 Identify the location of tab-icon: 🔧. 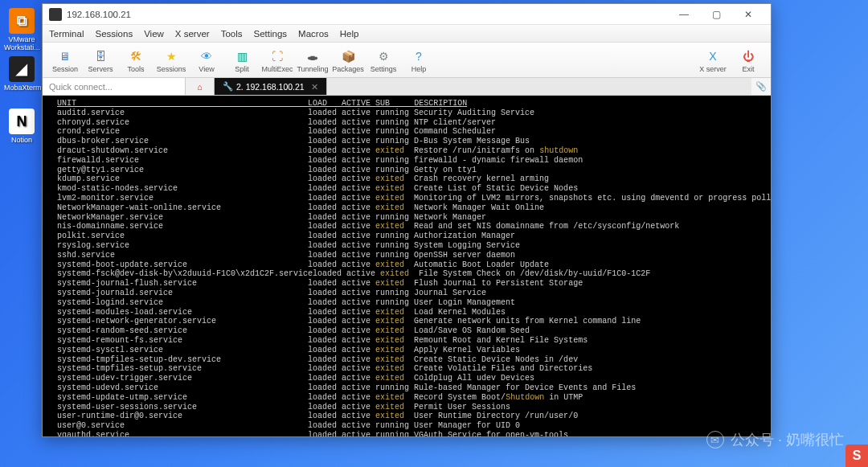
(228, 87).